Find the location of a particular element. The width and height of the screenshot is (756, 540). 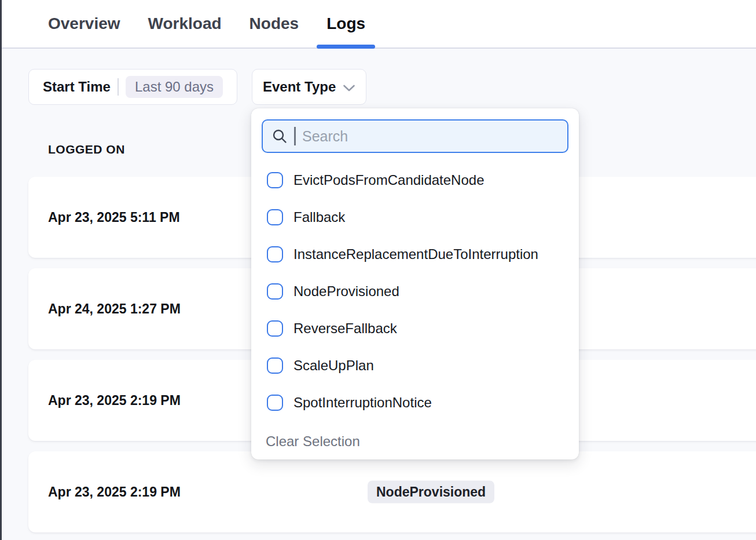

column-header-logged-on: LOGGED ON is located at coordinates (87, 149).